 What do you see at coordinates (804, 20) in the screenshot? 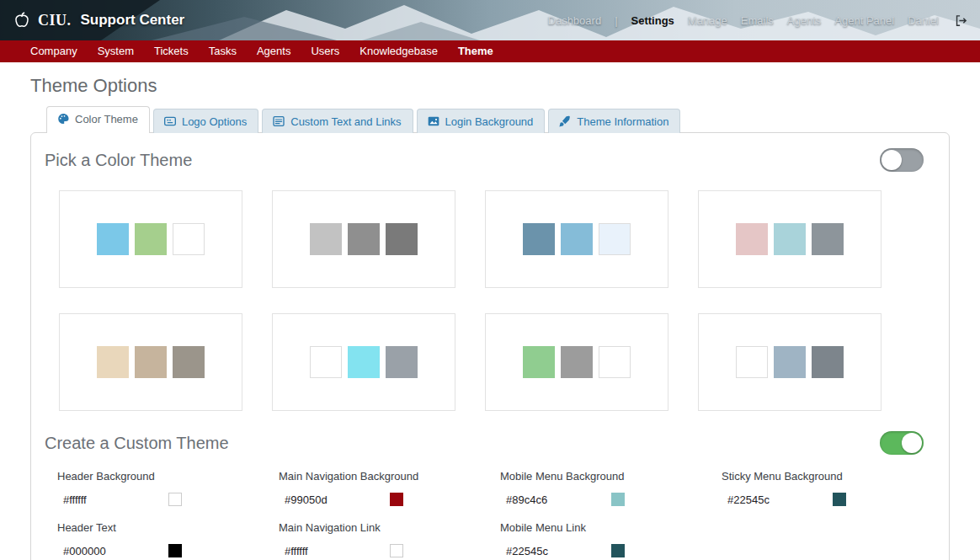
I see `top-nav-item-agents: Agents` at bounding box center [804, 20].